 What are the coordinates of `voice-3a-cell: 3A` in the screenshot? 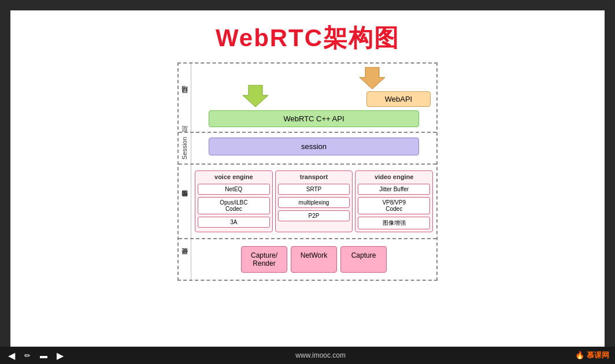 It's located at (234, 222).